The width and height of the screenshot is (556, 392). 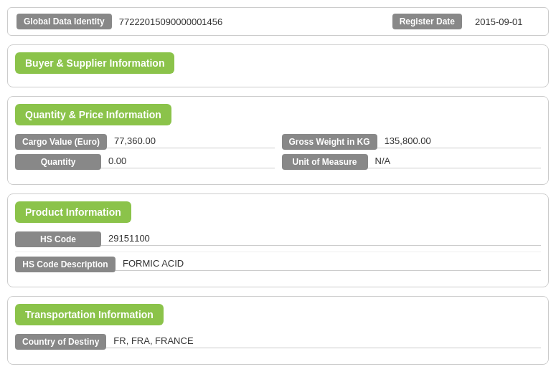 What do you see at coordinates (412, 142) in the screenshot?
I see `gross-weight-row: Gross Weight in KG 135,800.00` at bounding box center [412, 142].